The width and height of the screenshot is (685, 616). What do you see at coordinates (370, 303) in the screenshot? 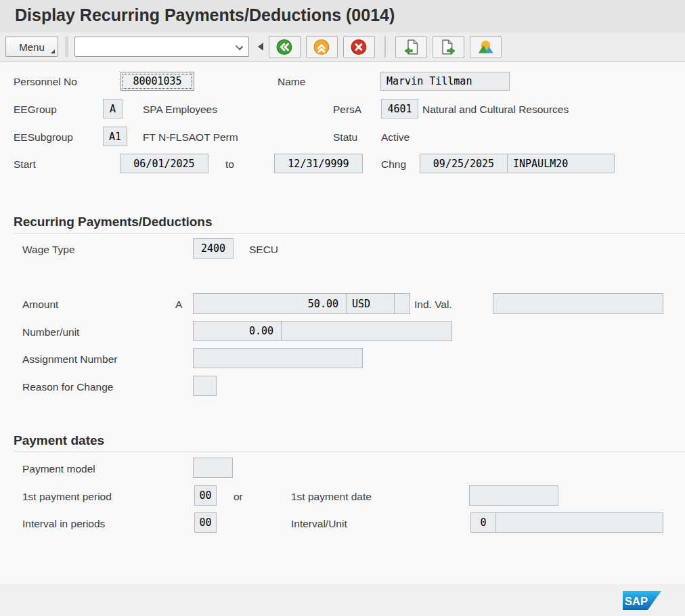
I see `currency-field: USD` at bounding box center [370, 303].